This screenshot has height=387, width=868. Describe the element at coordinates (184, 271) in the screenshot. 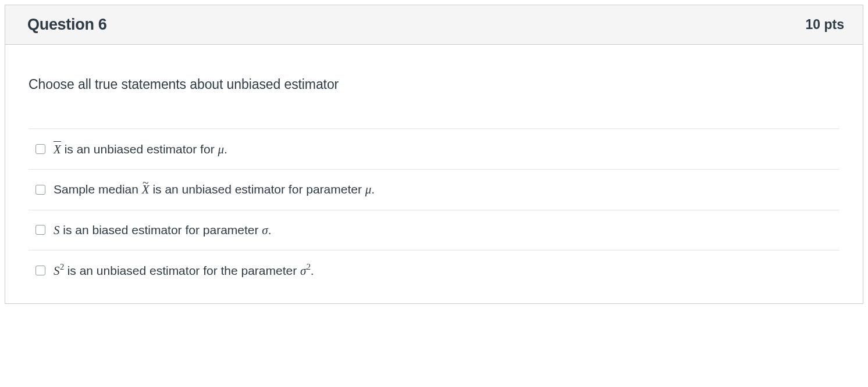

I see `answer-label: S2 is an unbiased estimator for the para…` at that location.